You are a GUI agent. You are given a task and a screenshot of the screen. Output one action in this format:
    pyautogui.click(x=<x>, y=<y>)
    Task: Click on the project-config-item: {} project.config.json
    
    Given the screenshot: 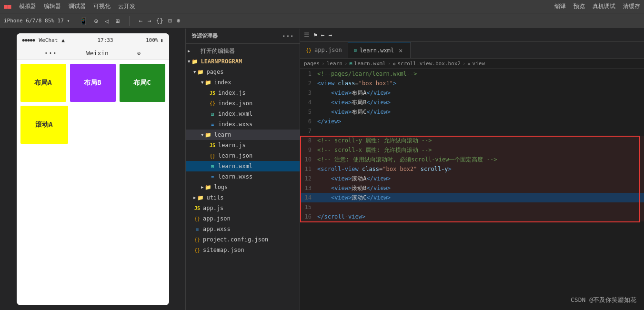 What is the action you would take?
    pyautogui.click(x=243, y=240)
    